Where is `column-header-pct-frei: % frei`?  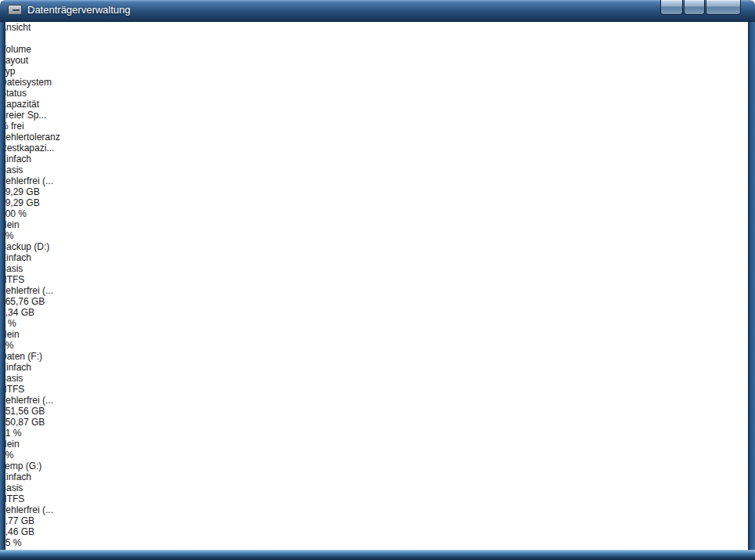
column-header-pct-frei: % frei is located at coordinates (378, 126).